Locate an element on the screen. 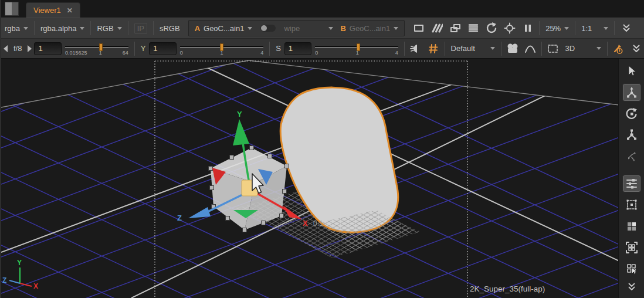 The image size is (644, 298). gizmo-z-label: Z is located at coordinates (179, 218).